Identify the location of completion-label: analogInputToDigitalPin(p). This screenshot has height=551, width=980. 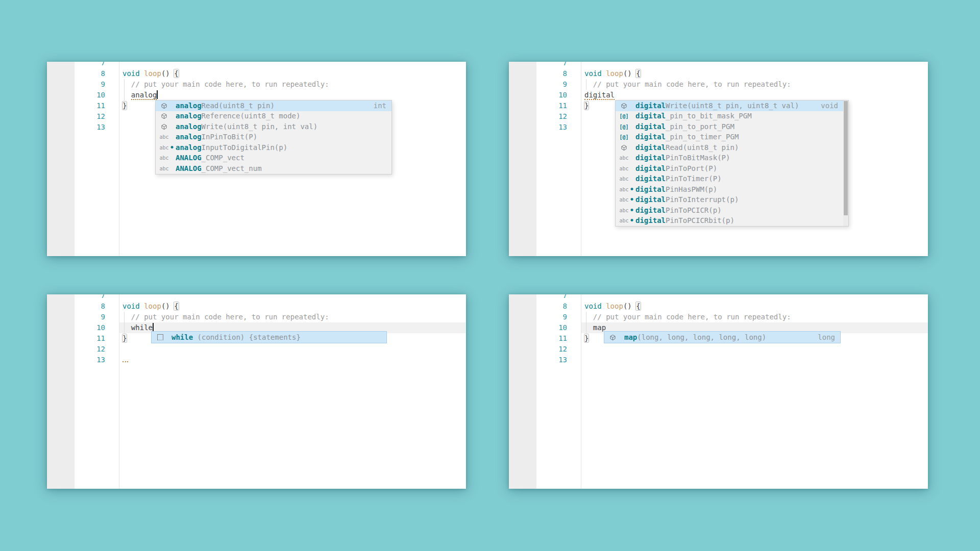
(232, 148).